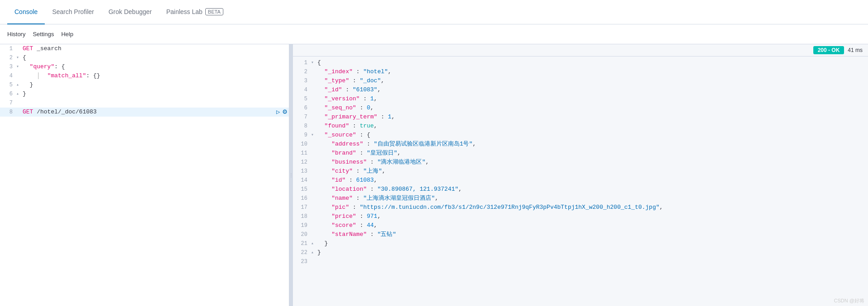 The image size is (868, 306). Describe the element at coordinates (580, 207) in the screenshot. I see `response-line-17: 17 "pic" : "https://m.tuniucdn.com/fb3/s…` at that location.